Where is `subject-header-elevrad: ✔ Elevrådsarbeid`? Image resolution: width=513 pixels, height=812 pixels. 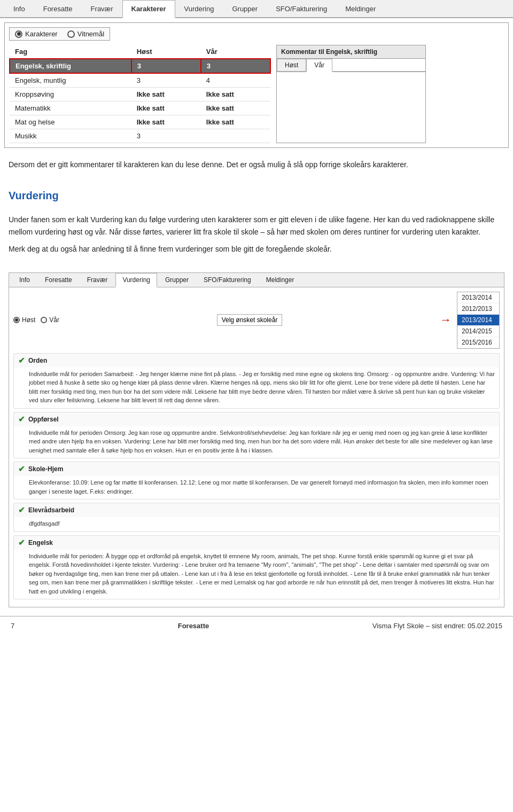 subject-header-elevrad: ✔ Elevrådsarbeid is located at coordinates (256, 510).